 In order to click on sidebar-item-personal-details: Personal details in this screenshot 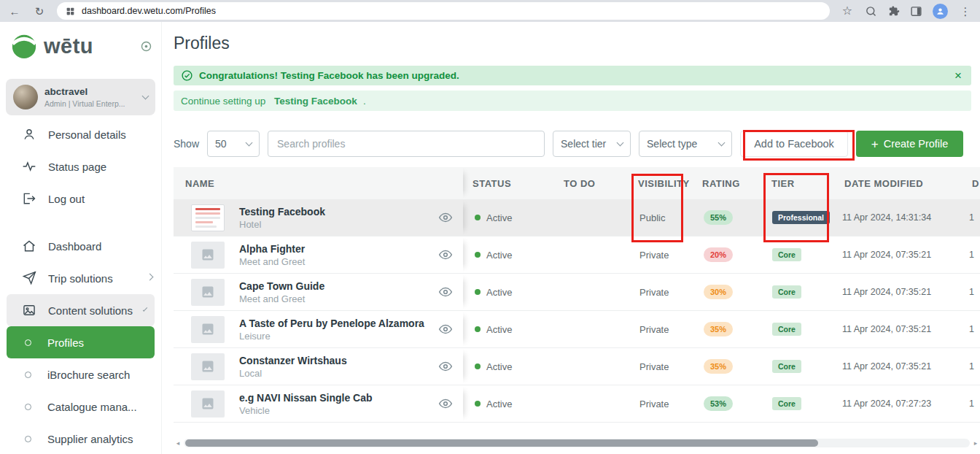, I will do `click(80, 134)`.